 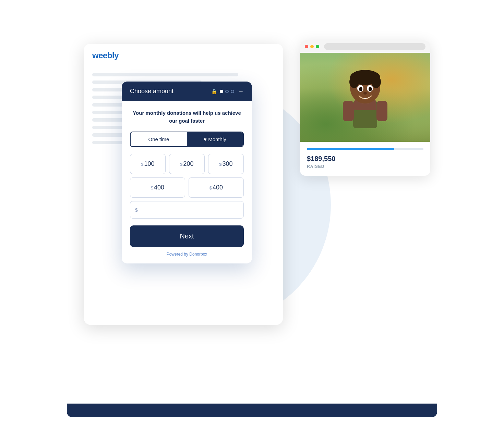 What do you see at coordinates (350, 149) in the screenshot?
I see `progress-bar-fill` at bounding box center [350, 149].